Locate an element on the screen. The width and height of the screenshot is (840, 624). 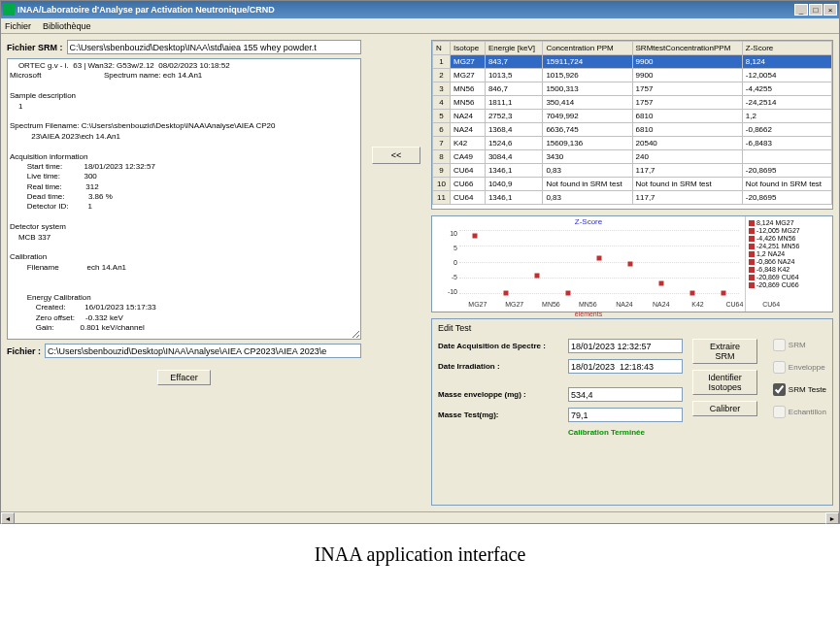
table-row: 6NA241368,46636,7456810-0,8662 is located at coordinates (633, 130).